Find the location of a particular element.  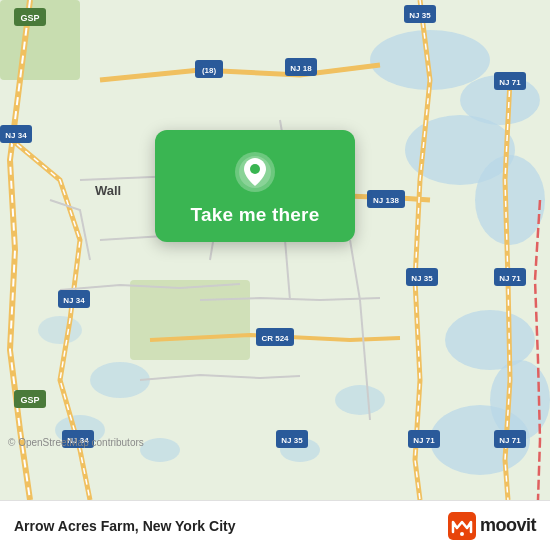

svg-text: NJ 138 is located at coordinates (386, 200).